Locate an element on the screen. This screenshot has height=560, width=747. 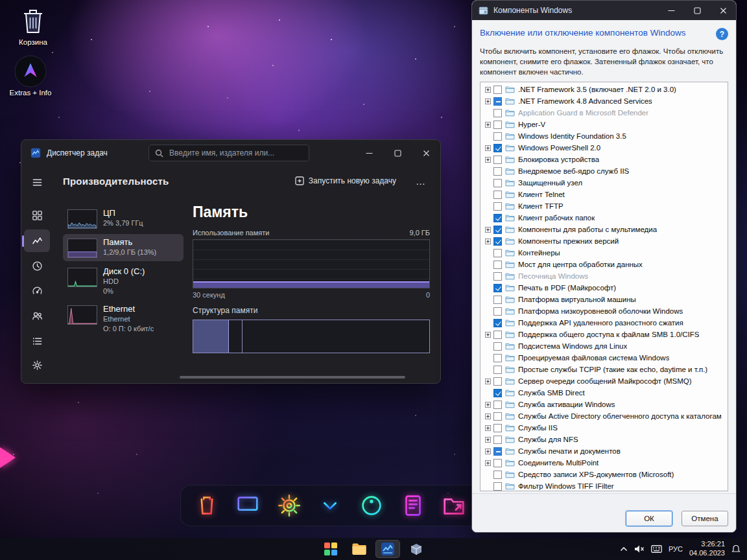
tree-item: .NET Framework 3.5 (включает .NET 2.0 и … is located at coordinates (604, 89).